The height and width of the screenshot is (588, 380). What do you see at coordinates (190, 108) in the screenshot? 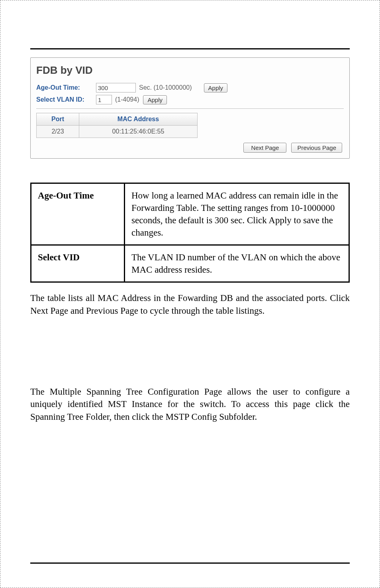
I see `screenshot-fdb-by-vid: FDB by VID Age-Out Time: Sec. (10-100000…` at bounding box center [190, 108].